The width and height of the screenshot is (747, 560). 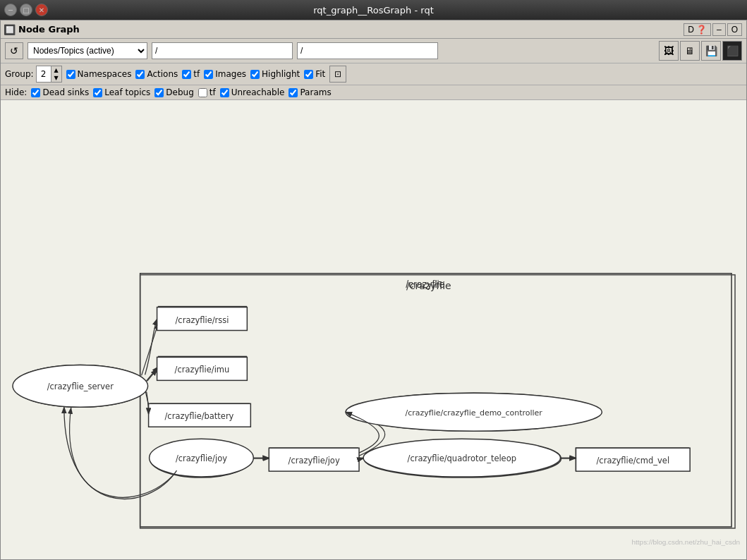 What do you see at coordinates (374, 10) in the screenshot?
I see `window-title: rqt_graph__RosGraph - rqt` at bounding box center [374, 10].